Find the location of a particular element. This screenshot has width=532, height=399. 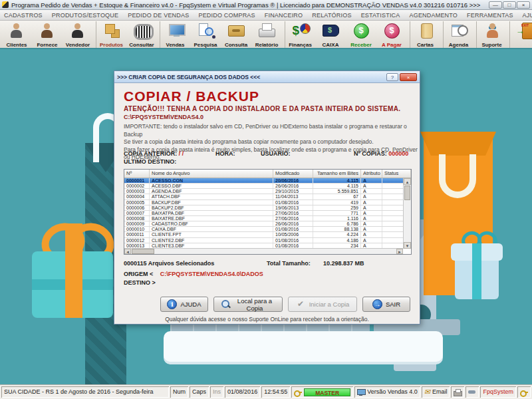

menu-pedido-compras: PEDIDO COMPRAS is located at coordinates (226, 15).